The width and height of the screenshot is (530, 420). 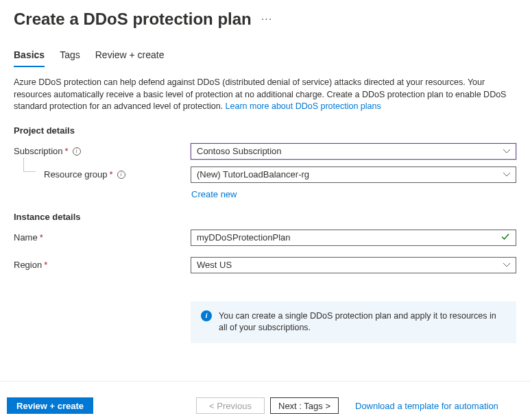 What do you see at coordinates (253, 174) in the screenshot?
I see `resource-group-value: (New) TutorLoadBalancer-rg` at bounding box center [253, 174].